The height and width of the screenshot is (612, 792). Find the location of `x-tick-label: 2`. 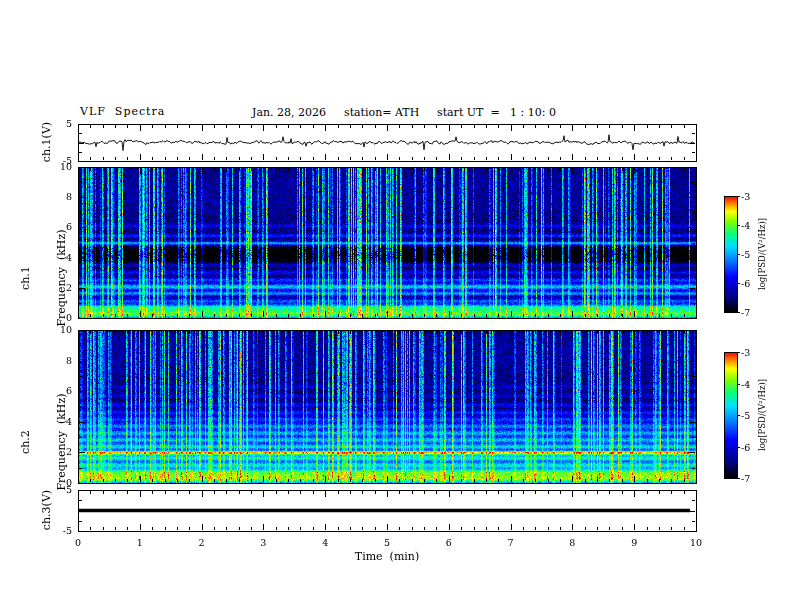

x-tick-label: 2 is located at coordinates (202, 543).